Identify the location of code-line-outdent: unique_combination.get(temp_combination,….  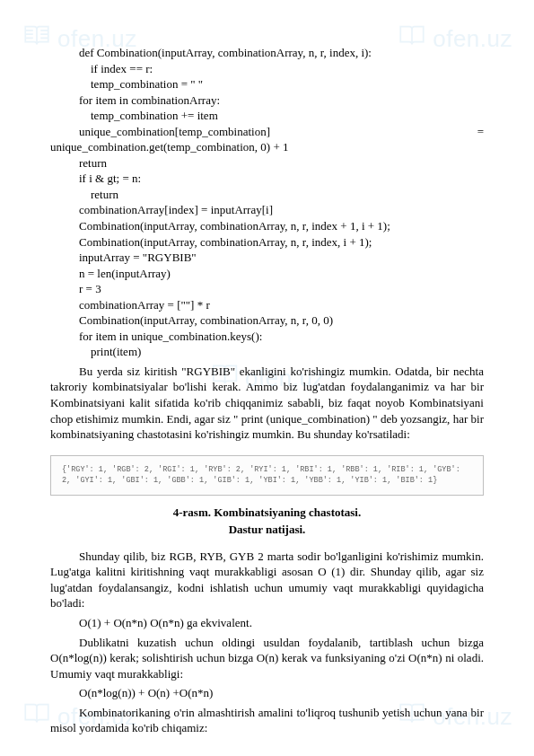
(267, 147).